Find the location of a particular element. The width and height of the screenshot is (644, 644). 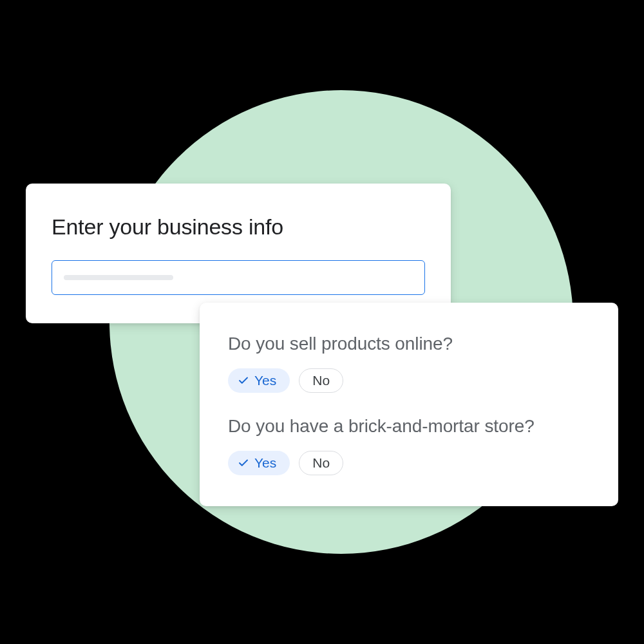

chip-row-store: Yes No is located at coordinates (409, 463).